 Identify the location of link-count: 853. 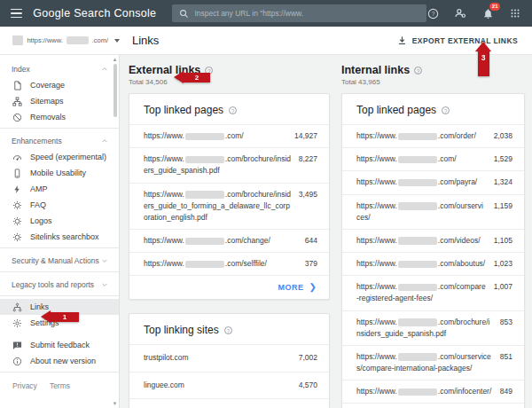
(506, 321).